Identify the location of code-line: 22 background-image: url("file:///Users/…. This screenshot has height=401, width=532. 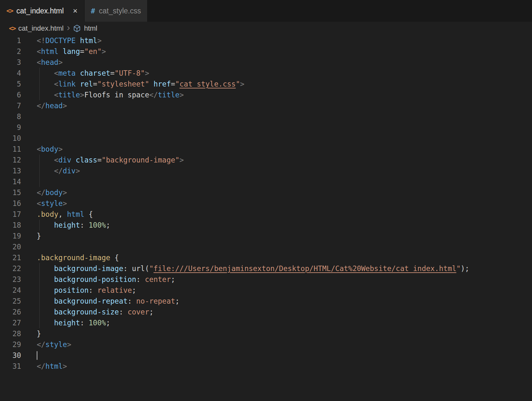
(266, 269).